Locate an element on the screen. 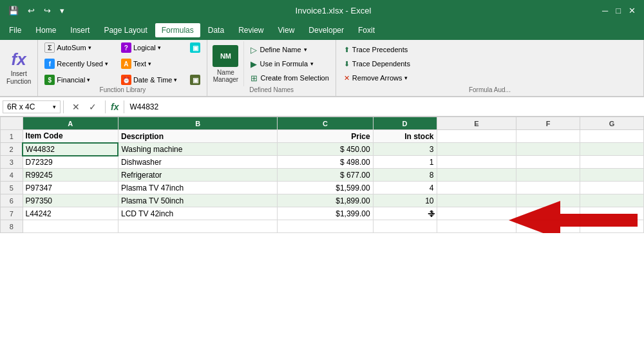  col-header-G: G is located at coordinates (612, 124).